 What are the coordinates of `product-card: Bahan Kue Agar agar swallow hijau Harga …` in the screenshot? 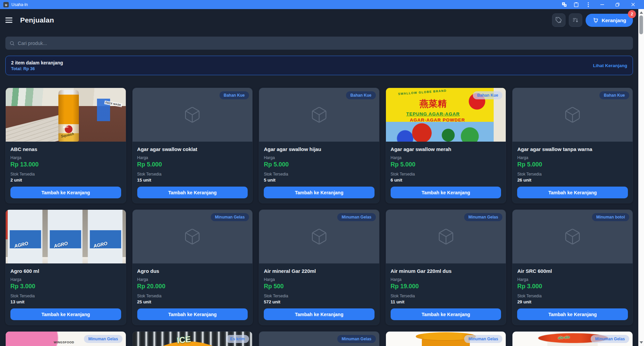 It's located at (319, 146).